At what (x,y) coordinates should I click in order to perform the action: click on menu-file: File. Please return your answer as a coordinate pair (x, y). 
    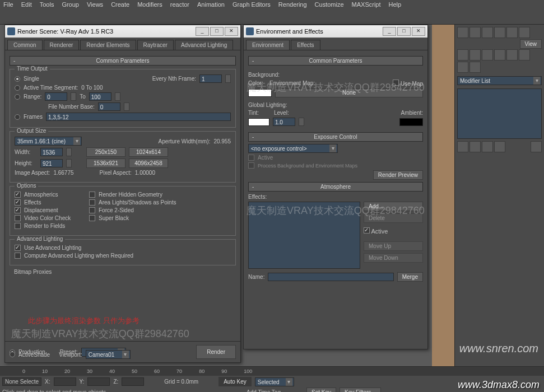
    Looking at the image, I should click on (8, 5).